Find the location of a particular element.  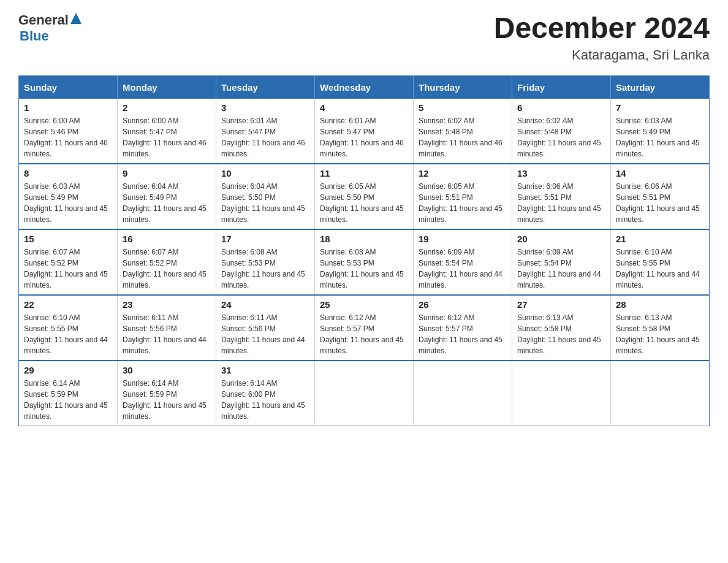

day-number: 3 is located at coordinates (265, 108).